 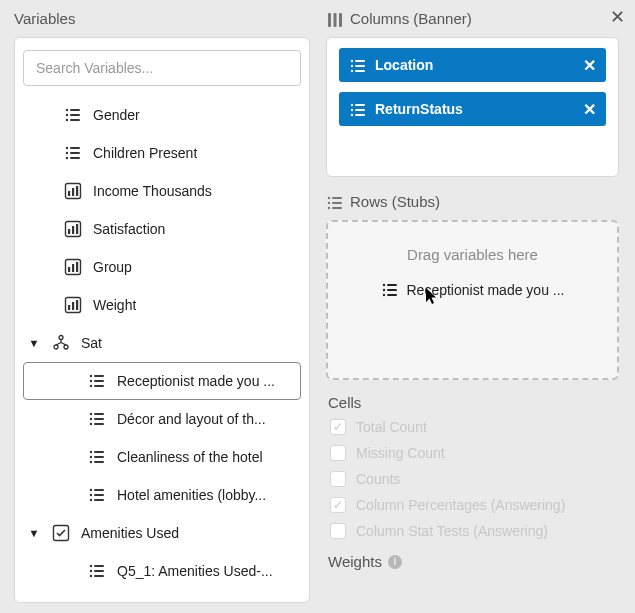 I want to click on rows-header: Rows (Stubs), so click(x=472, y=202).